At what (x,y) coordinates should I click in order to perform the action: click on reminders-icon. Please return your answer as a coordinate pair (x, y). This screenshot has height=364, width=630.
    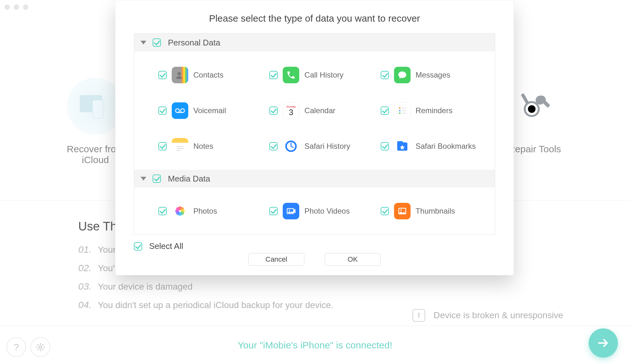
    Looking at the image, I should click on (402, 111).